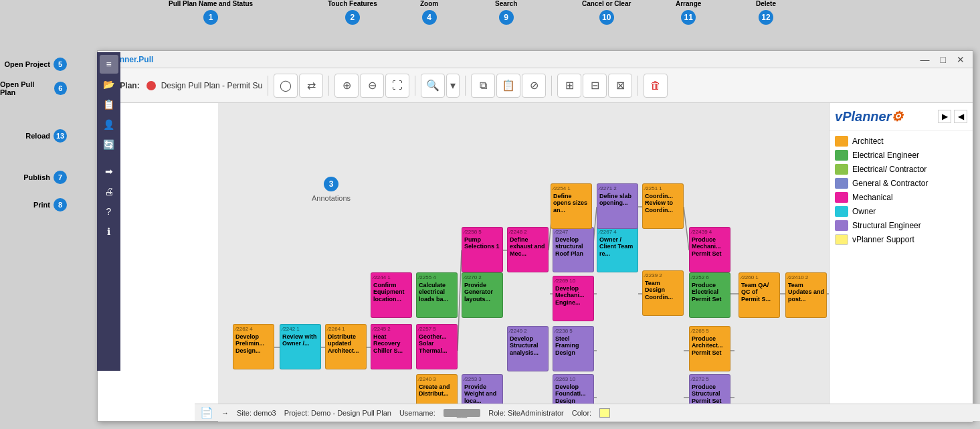 The width and height of the screenshot is (980, 429). Describe the element at coordinates (482, 250) in the screenshot. I see `task-card-t6: ⁄2258 5Pump Selections 1` at that location.